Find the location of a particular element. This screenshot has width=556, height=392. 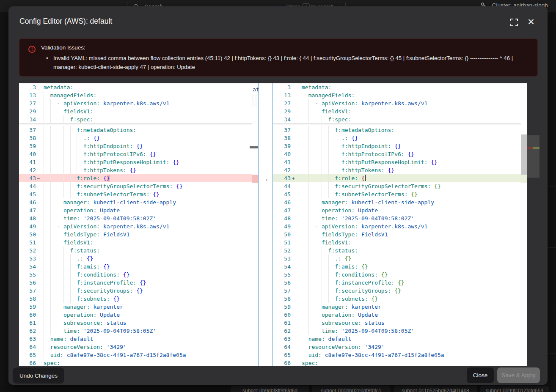

danger-icon: ! is located at coordinates (32, 49).